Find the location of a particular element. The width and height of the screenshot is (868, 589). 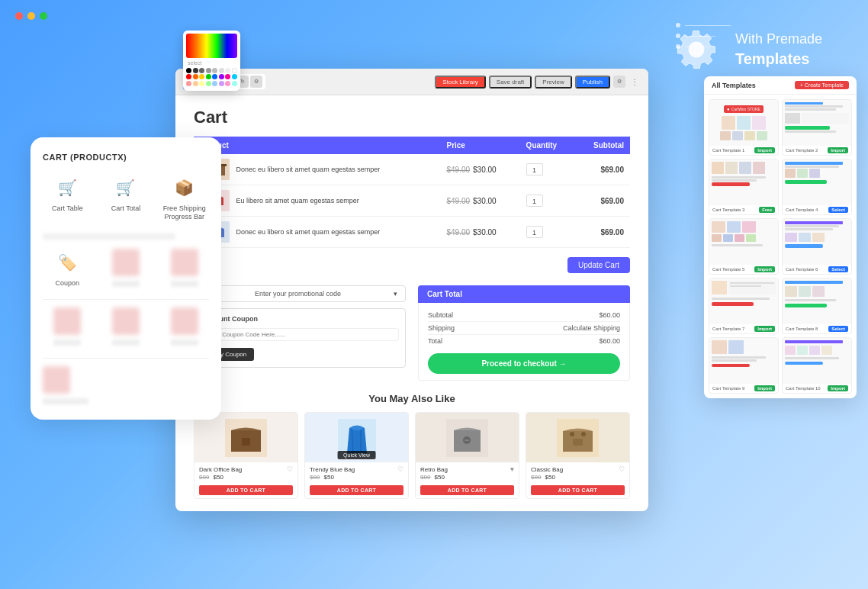

overflow-btn: ⋮ is located at coordinates (635, 82).